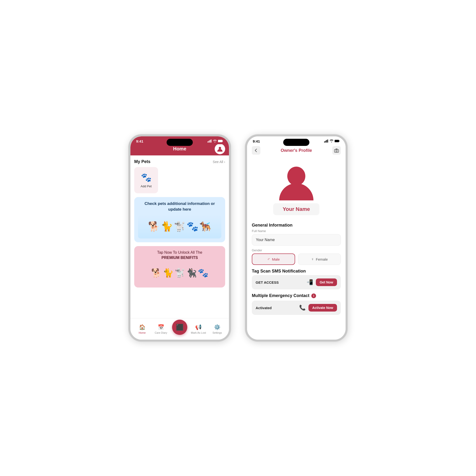  What do you see at coordinates (296, 238) in the screenshot?
I see `phone-profile: 9:41 Owner's Profile` at bounding box center [296, 238].